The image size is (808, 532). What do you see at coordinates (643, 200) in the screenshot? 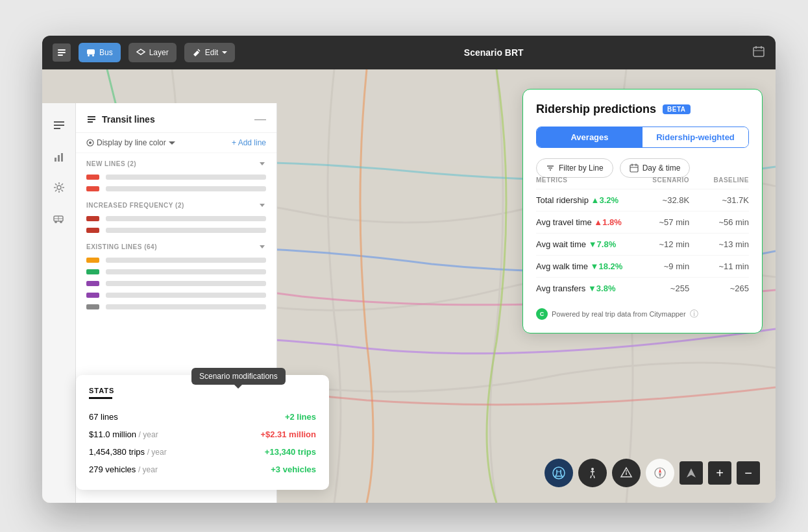
I see `table-row: Total ridership ▲3.2% ~32.8K ~31.7K` at bounding box center [643, 200].